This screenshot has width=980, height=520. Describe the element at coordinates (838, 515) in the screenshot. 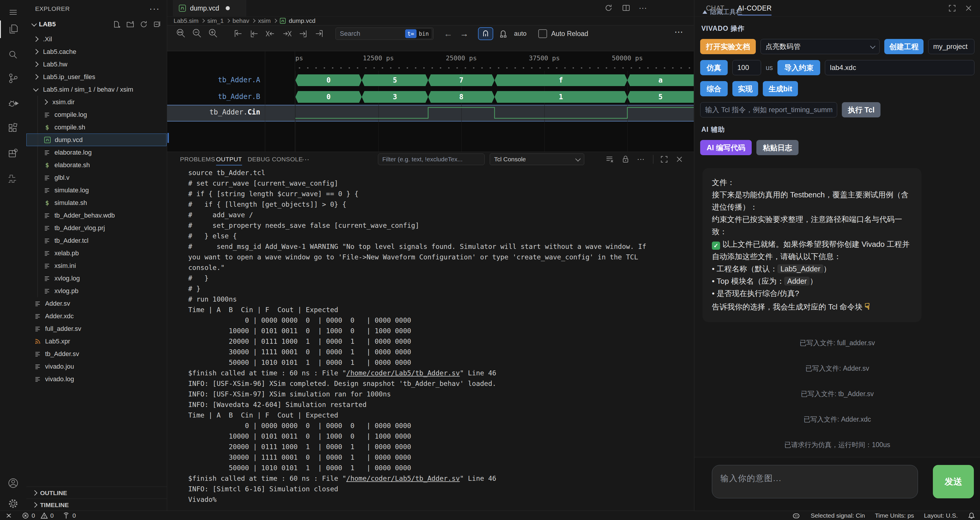

I see `selected-signal-status: Selected signal: Cin` at that location.